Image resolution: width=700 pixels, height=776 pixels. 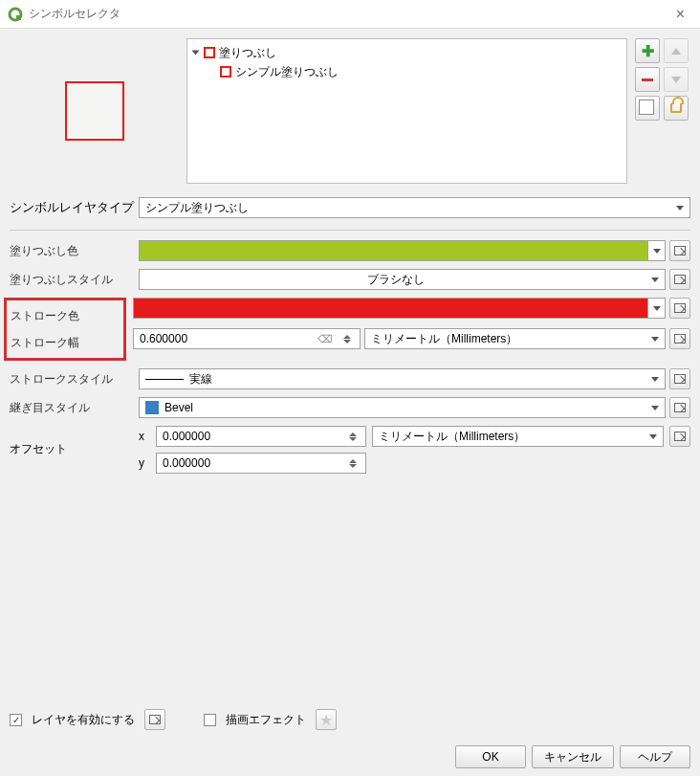 I want to click on stroke-color-label: ストローク色, so click(x=65, y=316).